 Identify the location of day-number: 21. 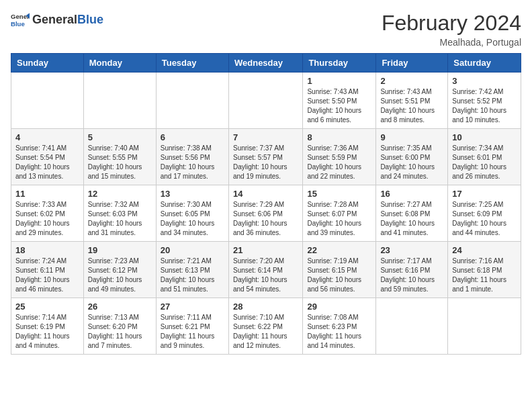
(266, 250).